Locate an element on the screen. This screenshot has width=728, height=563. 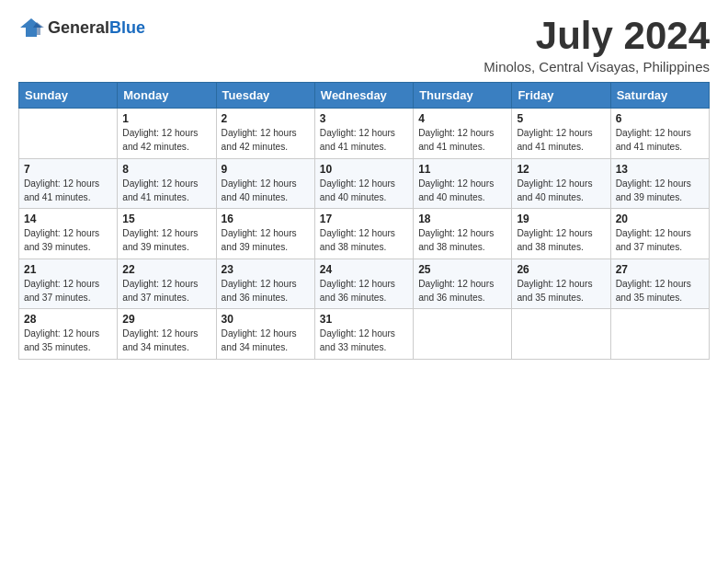
day-number: 6 is located at coordinates (660, 119).